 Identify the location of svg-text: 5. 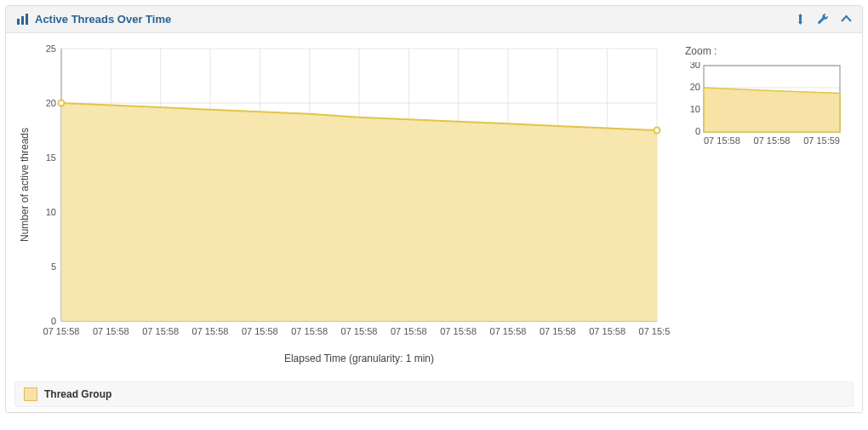
(54, 267).